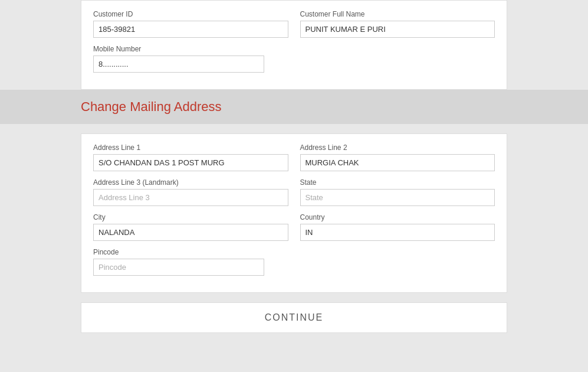 The image size is (588, 372). What do you see at coordinates (398, 30) in the screenshot?
I see `customer-fullname-input` at bounding box center [398, 30].